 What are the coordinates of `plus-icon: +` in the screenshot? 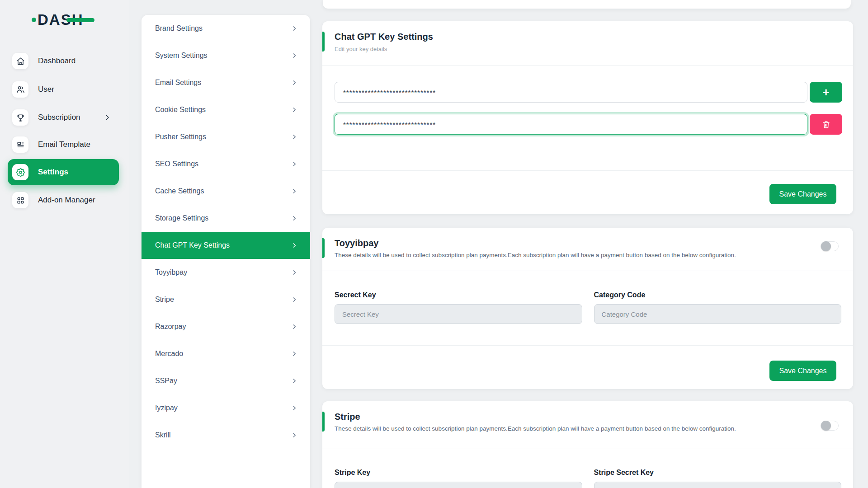 It's located at (826, 92).